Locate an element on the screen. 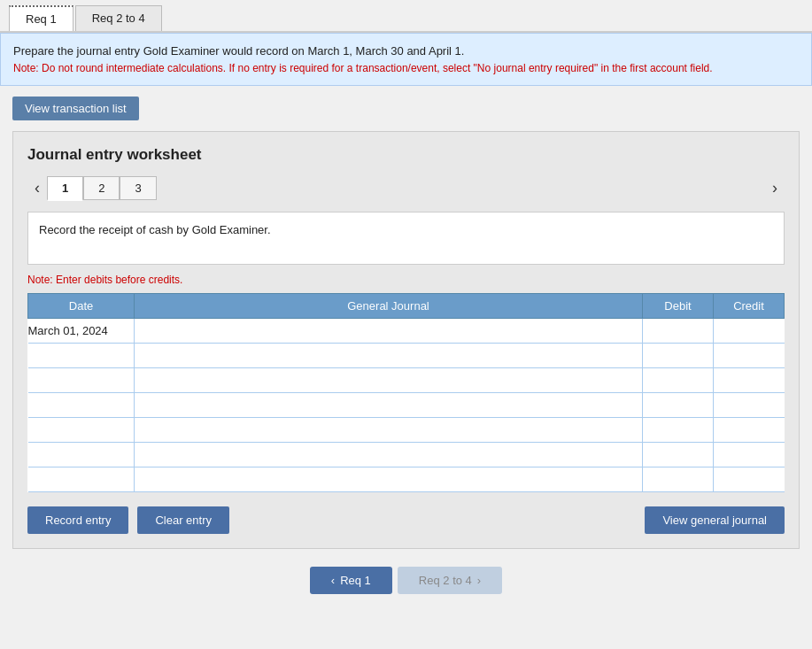 The height and width of the screenshot is (649, 812). inner-tab-bar: ‹ 1 2 3 › is located at coordinates (406, 189).